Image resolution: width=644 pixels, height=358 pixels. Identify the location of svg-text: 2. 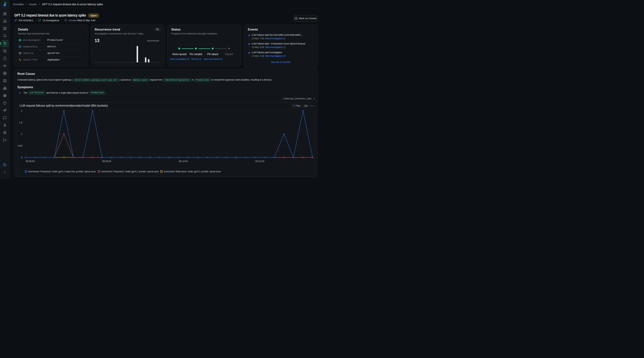
(22, 111).